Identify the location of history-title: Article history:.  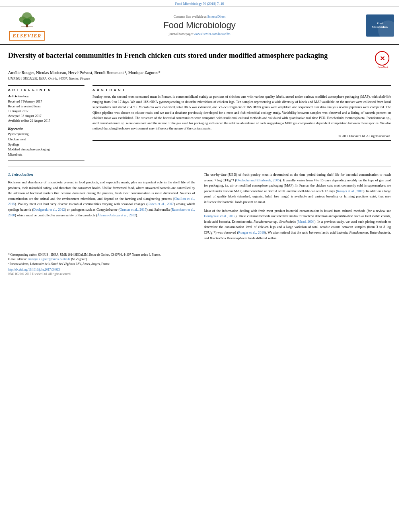
(46, 96).